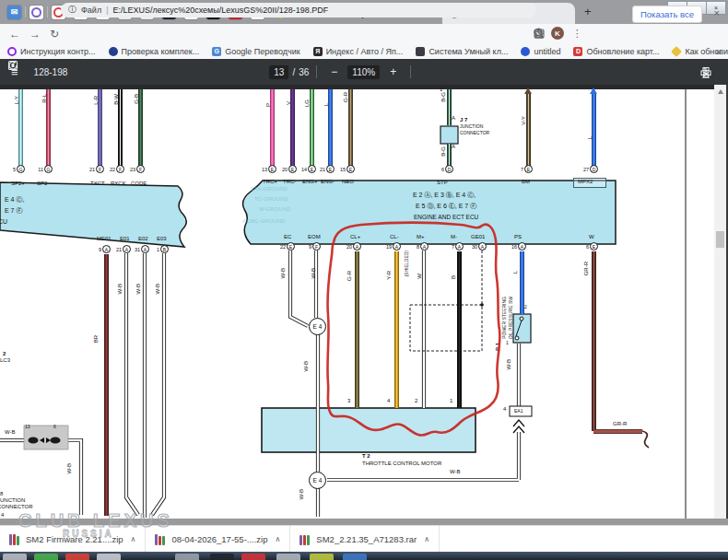  Describe the element at coordinates (462, 52) in the screenshot. I see `bookmark-item: Система Умный кл...` at that location.